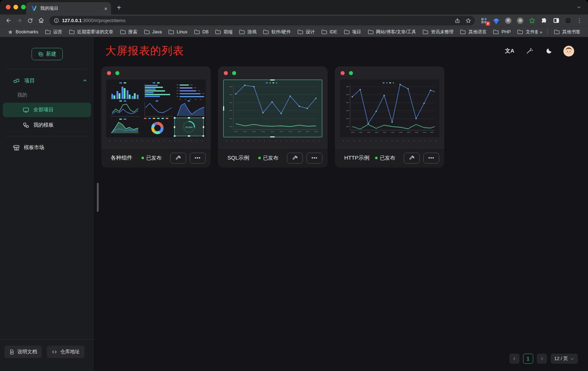 This screenshot has height=371, width=588. What do you see at coordinates (532, 21) in the screenshot?
I see `star-extension-icon` at bounding box center [532, 21].